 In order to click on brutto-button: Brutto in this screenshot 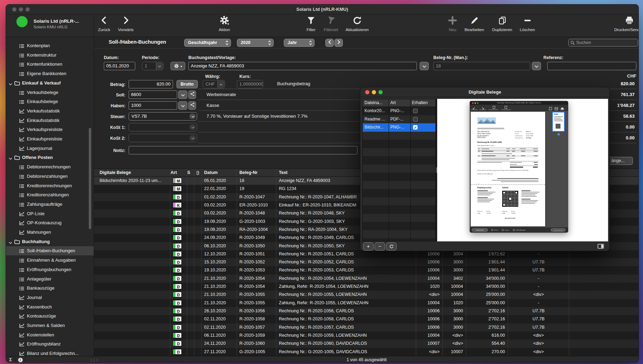, I will do `click(187, 84)`.